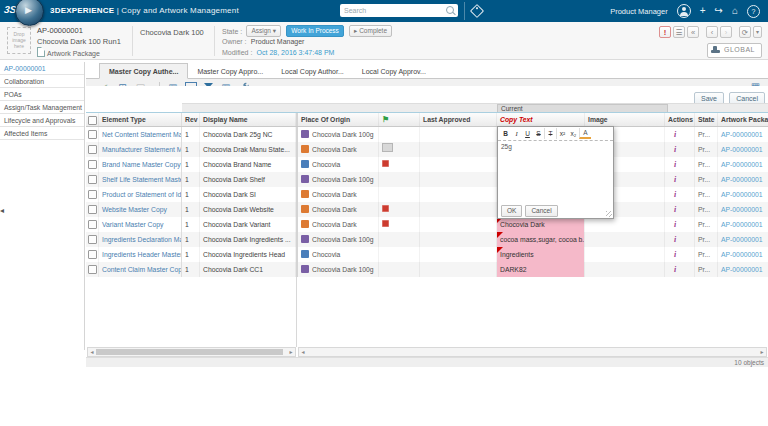 This screenshot has height=426, width=768. Describe the element at coordinates (132, 224) in the screenshot. I see `element-type-link: Variant Master Copy` at that location.